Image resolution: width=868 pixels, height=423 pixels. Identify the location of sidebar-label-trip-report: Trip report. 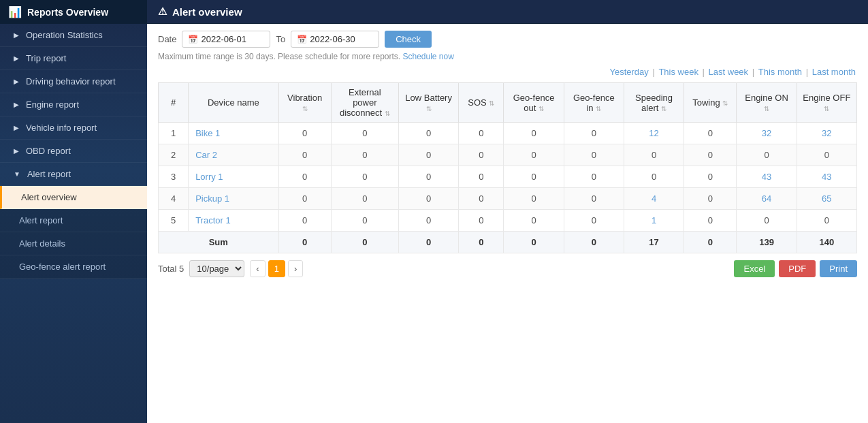
(46, 59).